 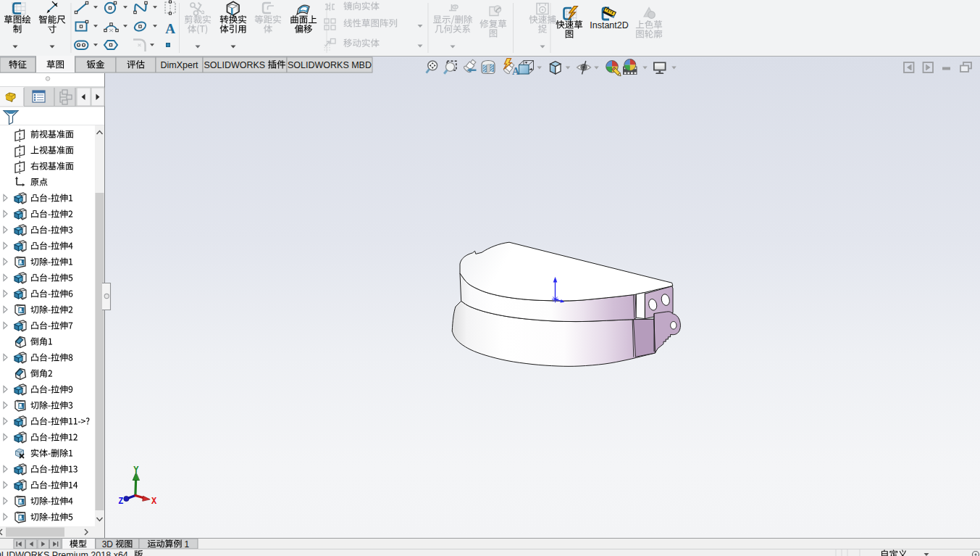 I want to click on svg-text: OLIDWORKS Premium 2018 x64, so click(x=64, y=553).